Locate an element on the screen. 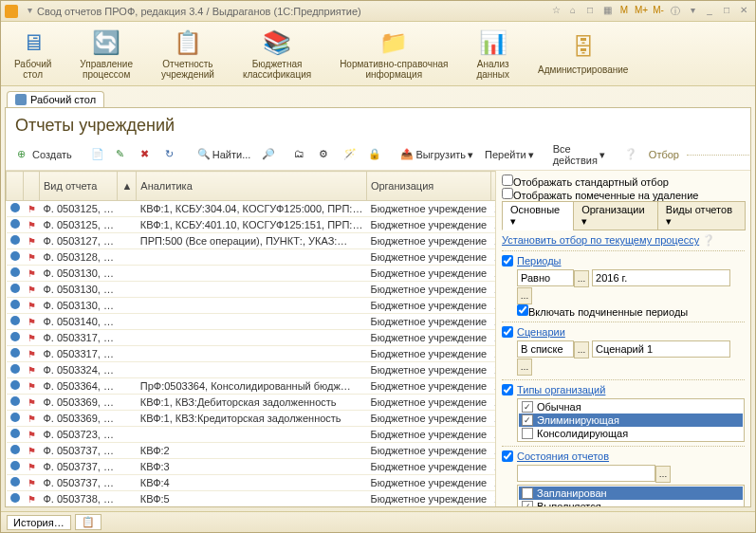  period-op-input is located at coordinates (545, 278).